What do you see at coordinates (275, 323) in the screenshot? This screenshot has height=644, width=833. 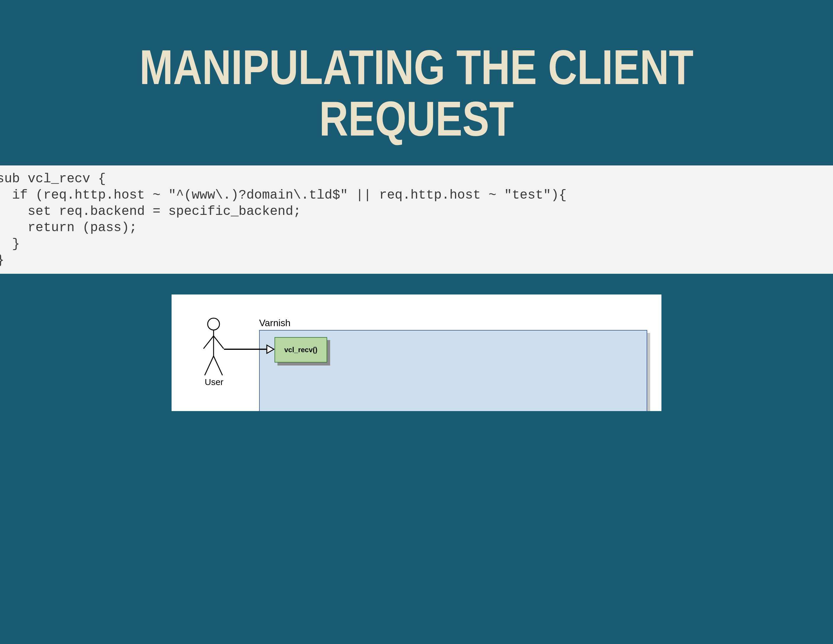 I see `varnish-label: Varnish` at bounding box center [275, 323].